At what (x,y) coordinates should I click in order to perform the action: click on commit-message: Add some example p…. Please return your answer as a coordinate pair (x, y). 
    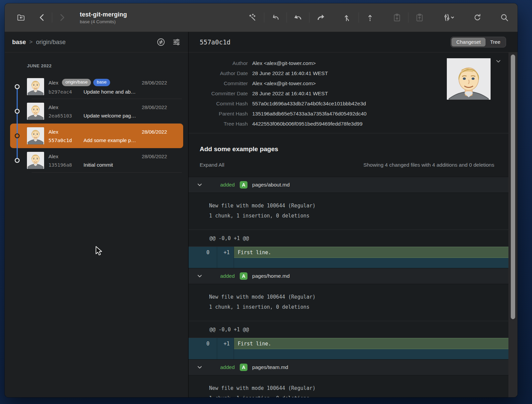
    Looking at the image, I should click on (110, 140).